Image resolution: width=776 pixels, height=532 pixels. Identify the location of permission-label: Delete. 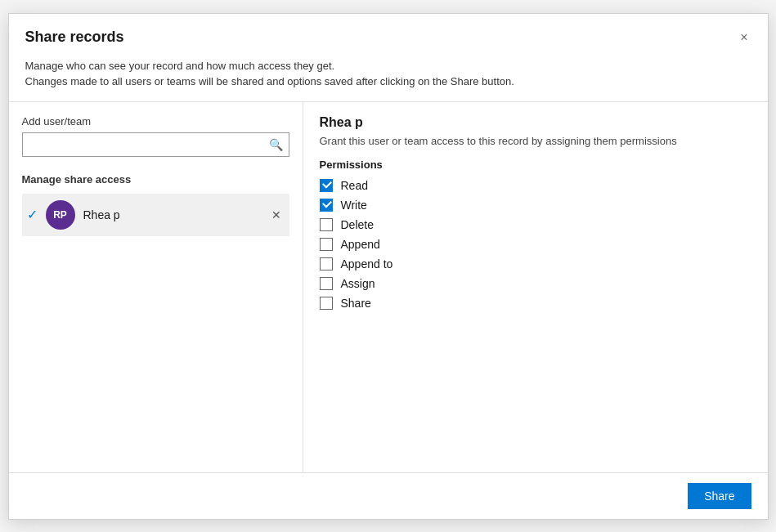
(357, 225).